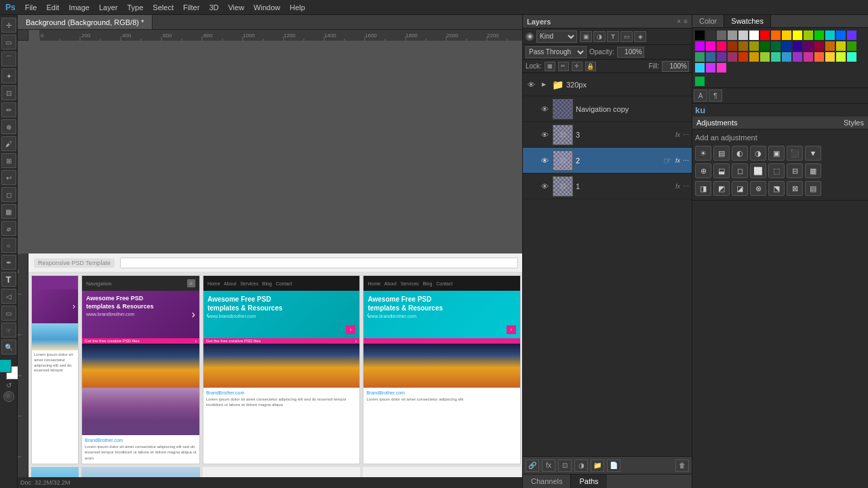 The height and width of the screenshot is (488, 868). I want to click on adj-threshold: ▦, so click(813, 171).